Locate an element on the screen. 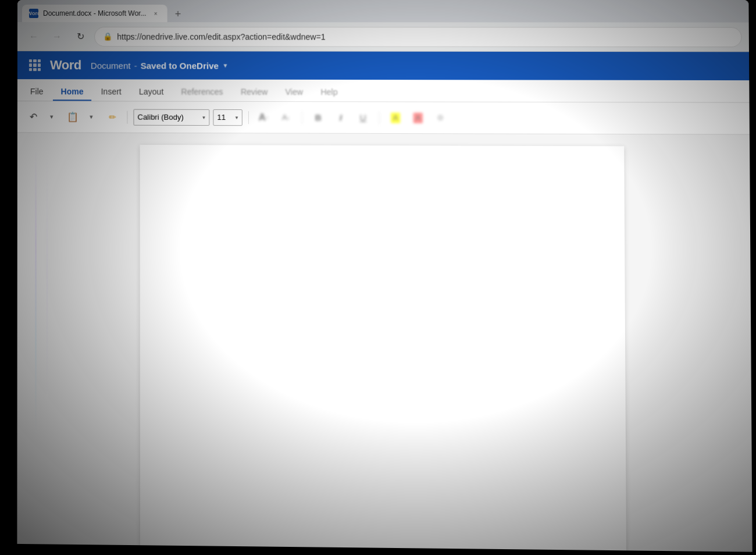 Image resolution: width=756 pixels, height=555 pixels. font-color-button: A is located at coordinates (418, 118).